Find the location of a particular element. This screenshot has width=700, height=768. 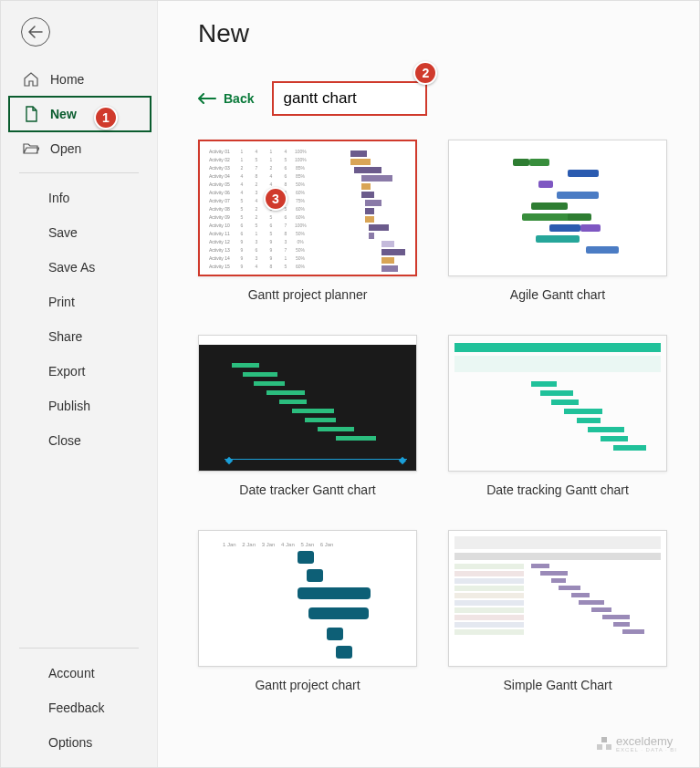

template-date-tracking-gantt-chart: Date tracking Gantt chart is located at coordinates (558, 416).